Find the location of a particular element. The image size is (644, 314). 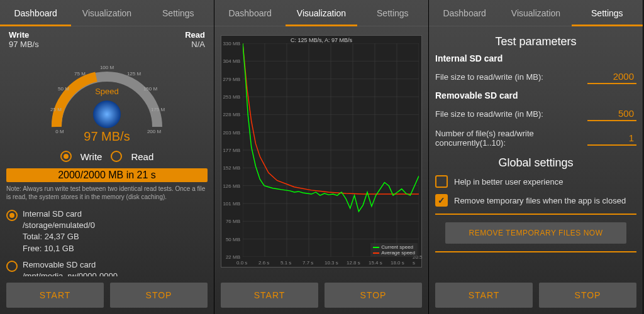

mode-read-label: Read is located at coordinates (142, 157).